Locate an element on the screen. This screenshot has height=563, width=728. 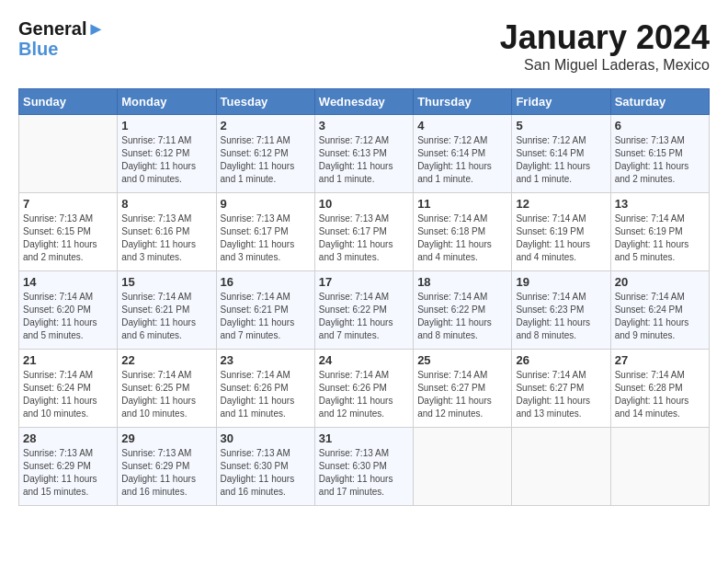
sunrise-text: Sunrise: 7:12 AM is located at coordinates (452, 140).